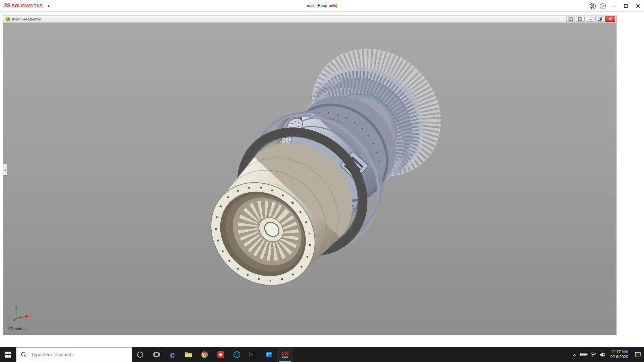 Image resolution: width=644 pixels, height=362 pixels. What do you see at coordinates (8, 355) in the screenshot?
I see `start-button` at bounding box center [8, 355].